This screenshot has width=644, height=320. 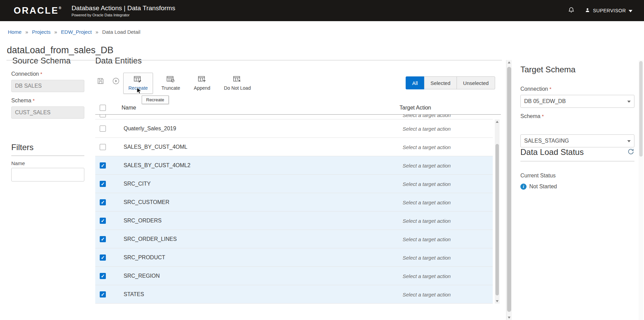 What do you see at coordinates (577, 73) in the screenshot?
I see `target-schema-panel: Target Schema Connection* DB 05_EDW_DB S…` at bounding box center [577, 73].